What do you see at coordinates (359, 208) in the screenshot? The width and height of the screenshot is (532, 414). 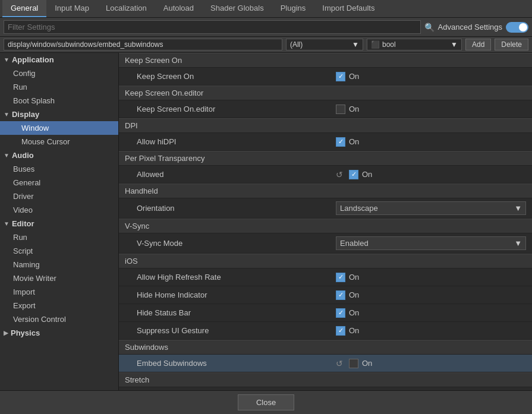 I see `dropdown-value: Landscape` at bounding box center [359, 208].